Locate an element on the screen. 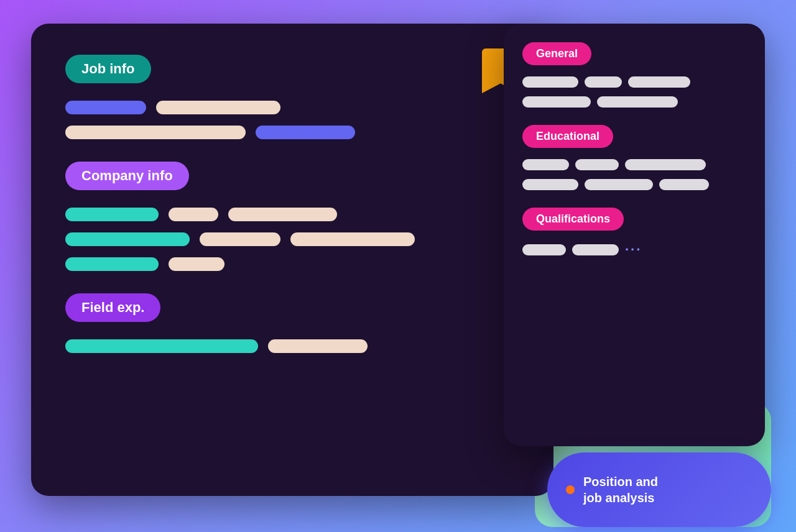  educational-section: Educational is located at coordinates (634, 158).